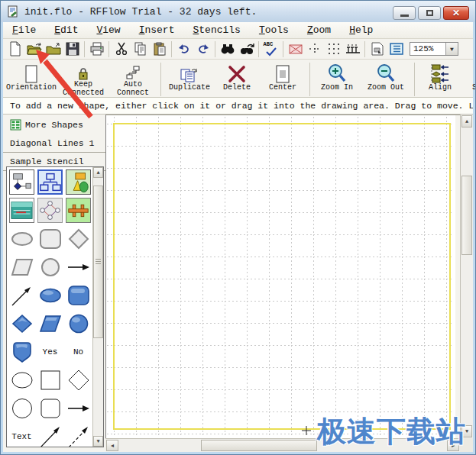 This screenshot has height=455, width=476. What do you see at coordinates (295, 49) in the screenshot?
I see `page-outline-button` at bounding box center [295, 49].